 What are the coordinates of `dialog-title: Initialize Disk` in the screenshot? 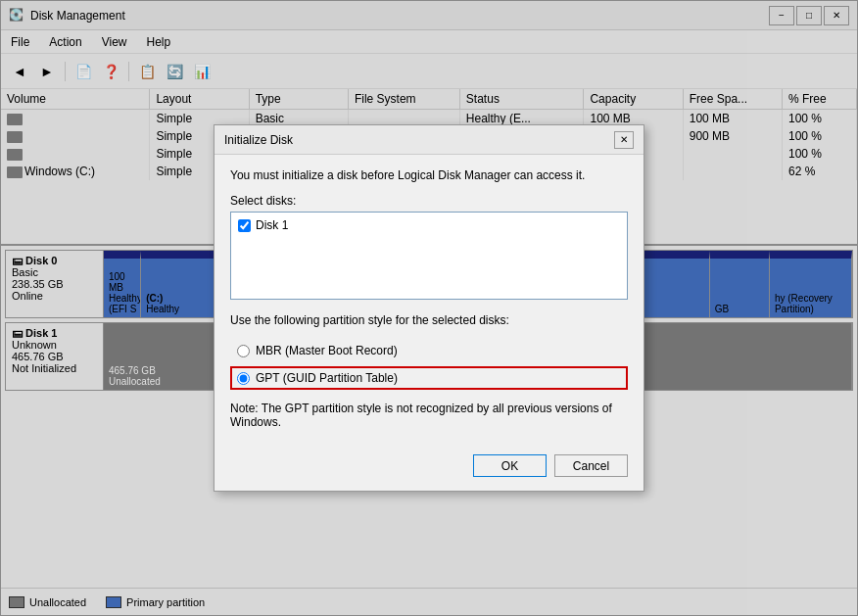 It's located at (259, 140).